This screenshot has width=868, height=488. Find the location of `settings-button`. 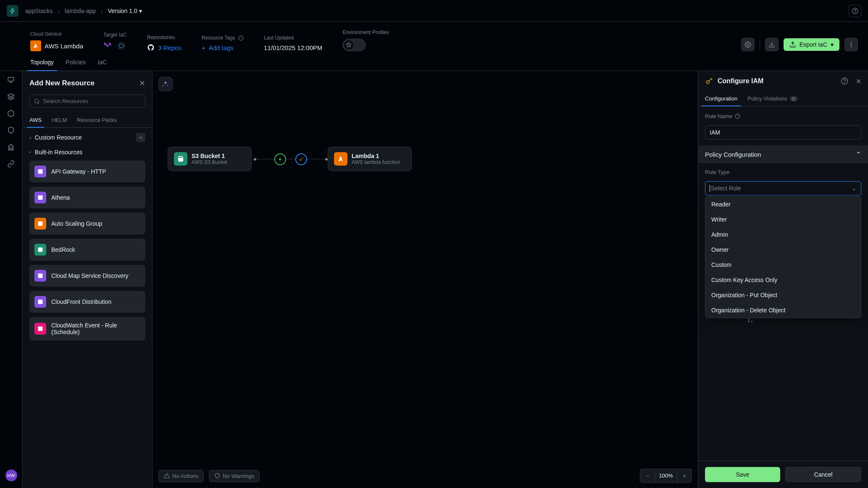

settings-button is located at coordinates (748, 45).